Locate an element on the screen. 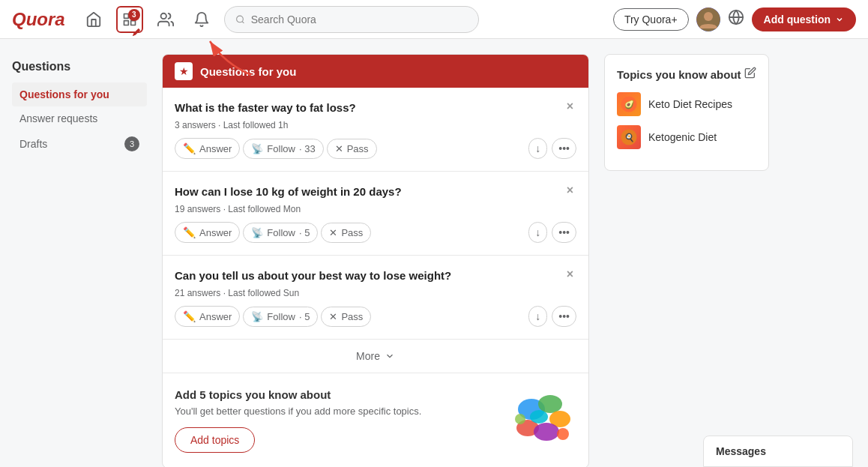  search-bar is located at coordinates (352, 19).